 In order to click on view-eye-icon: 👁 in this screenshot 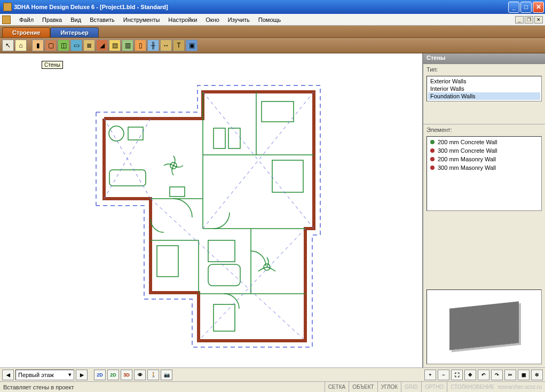, I will do `click(140, 375)`.